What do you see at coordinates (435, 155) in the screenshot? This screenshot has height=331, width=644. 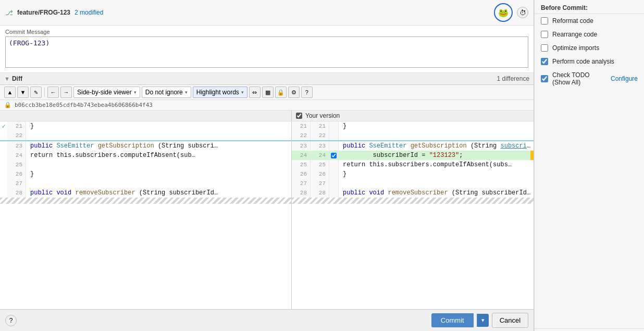 I see `line-code: subscriberId = "123123";` at bounding box center [435, 155].